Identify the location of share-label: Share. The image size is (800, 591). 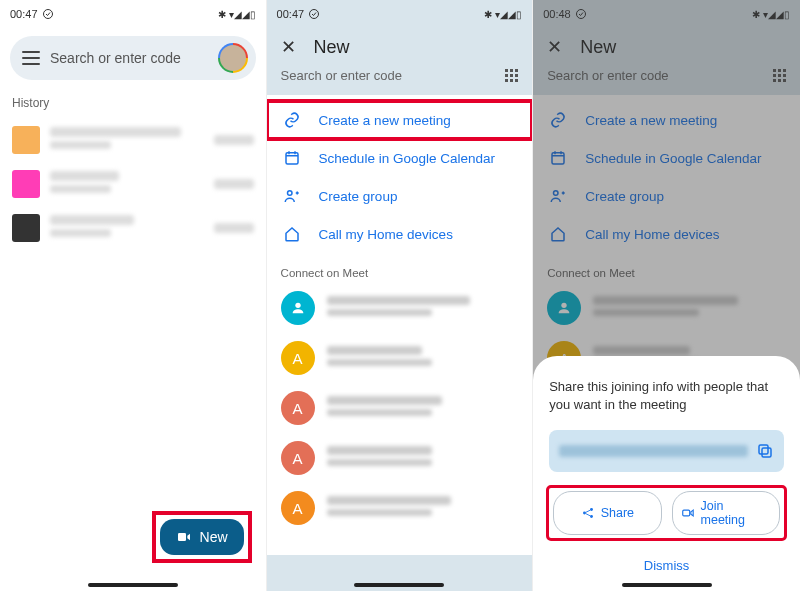
(618, 513).